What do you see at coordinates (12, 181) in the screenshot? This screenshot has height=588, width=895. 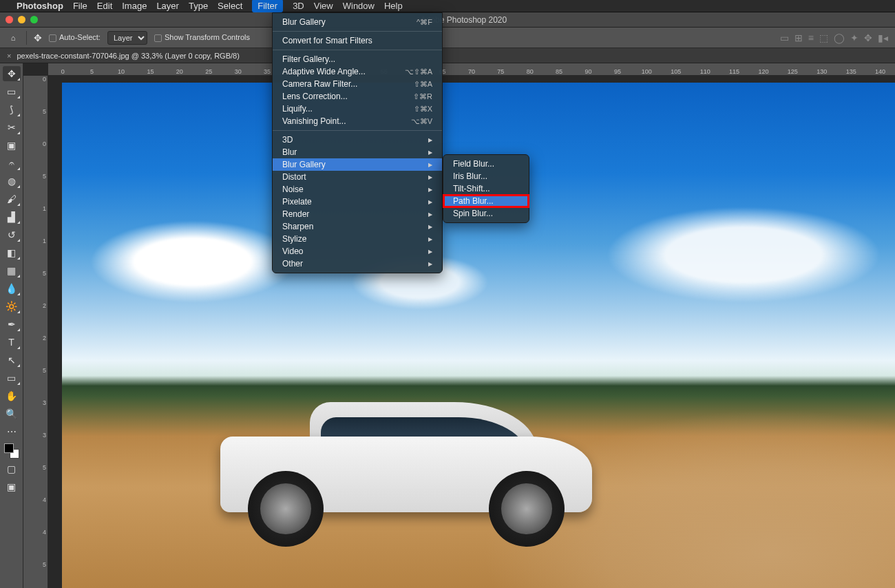 I see `healing-brush-tool: ◍` at bounding box center [12, 181].